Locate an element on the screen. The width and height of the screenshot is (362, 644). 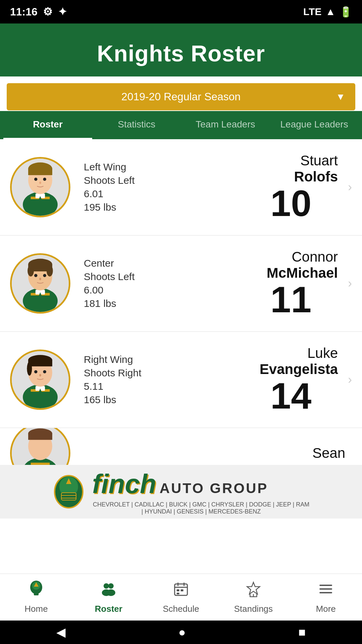
nav-tabs: Roster Statistics Team Leaders League Le… is located at coordinates (181, 125).